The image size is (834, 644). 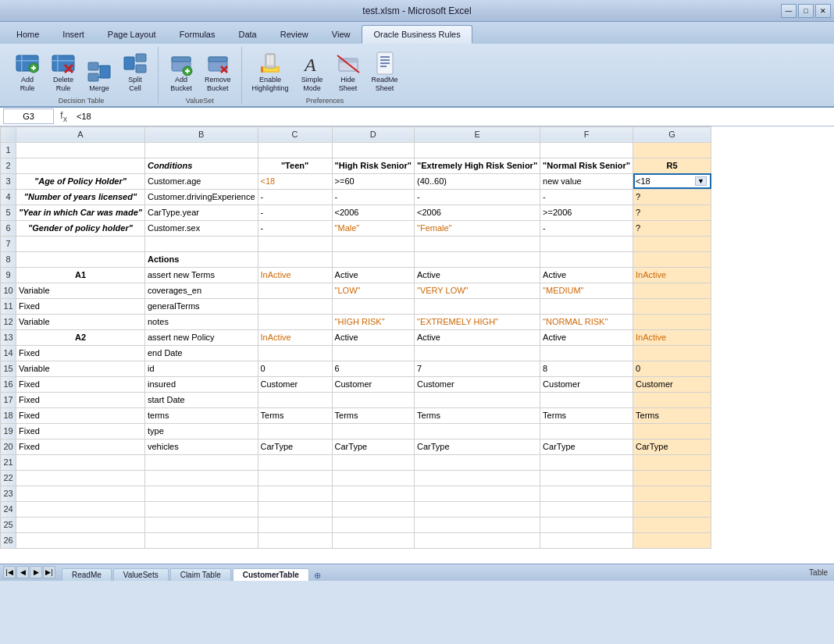 What do you see at coordinates (295, 337) in the screenshot?
I see `cell-c13: InActive` at bounding box center [295, 337].